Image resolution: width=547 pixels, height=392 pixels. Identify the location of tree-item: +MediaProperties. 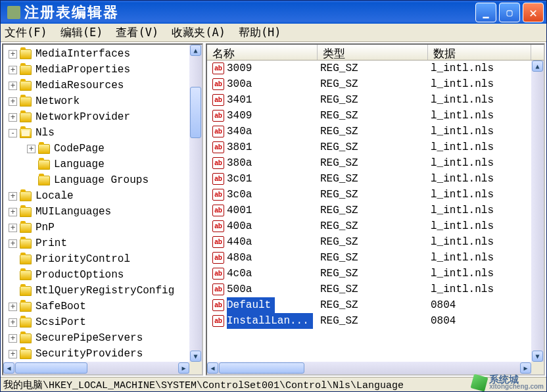
(103, 70).